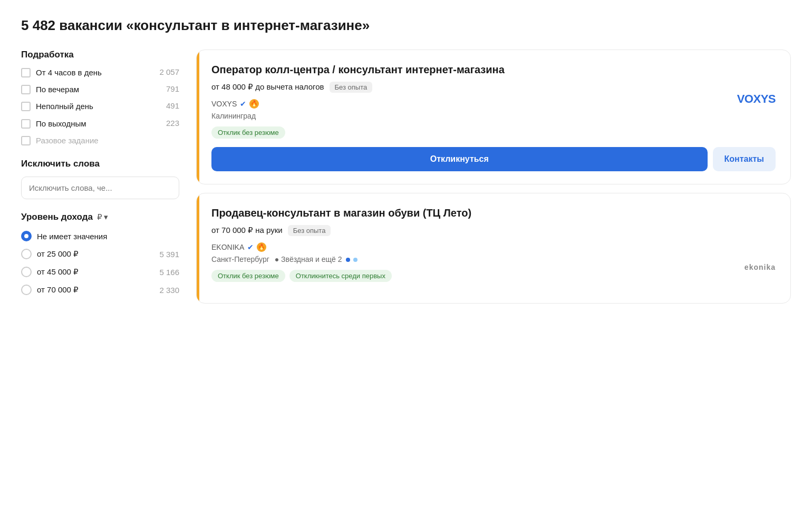  I want to click on experience-badge-job1: Без опыта, so click(351, 87).